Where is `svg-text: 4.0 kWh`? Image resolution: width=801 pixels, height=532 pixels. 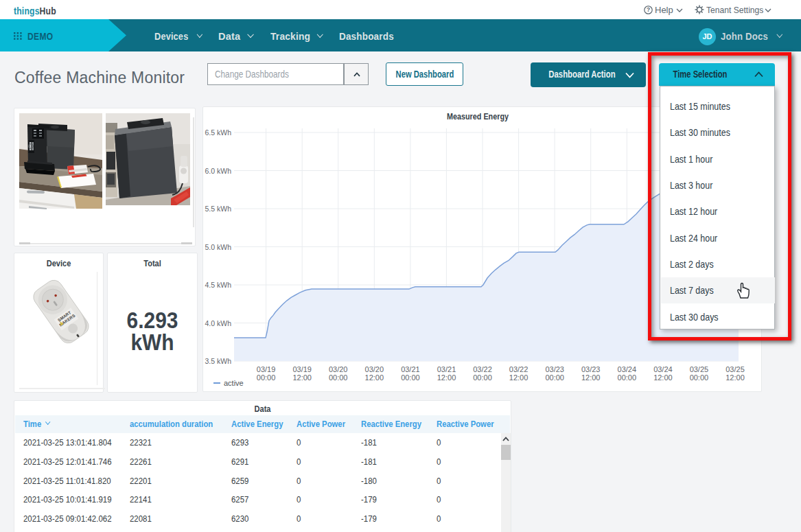
svg-text: 4.0 kWh is located at coordinates (218, 323).